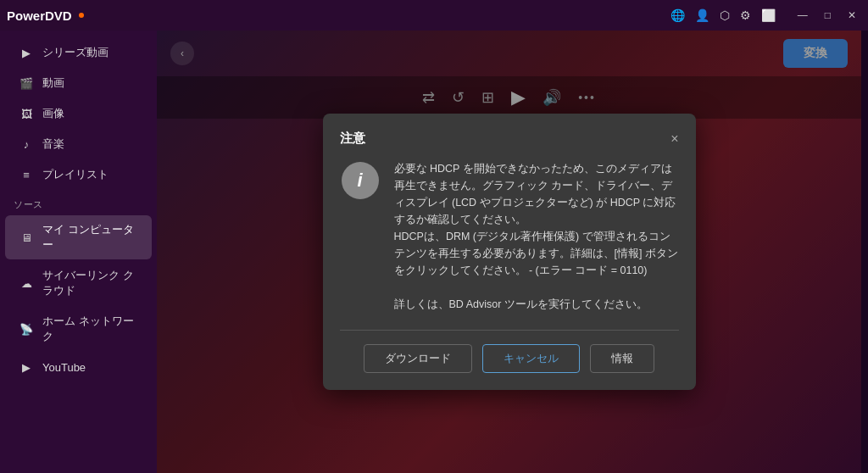 This screenshot has width=868, height=473. I want to click on computer-icon: 🖥, so click(26, 237).